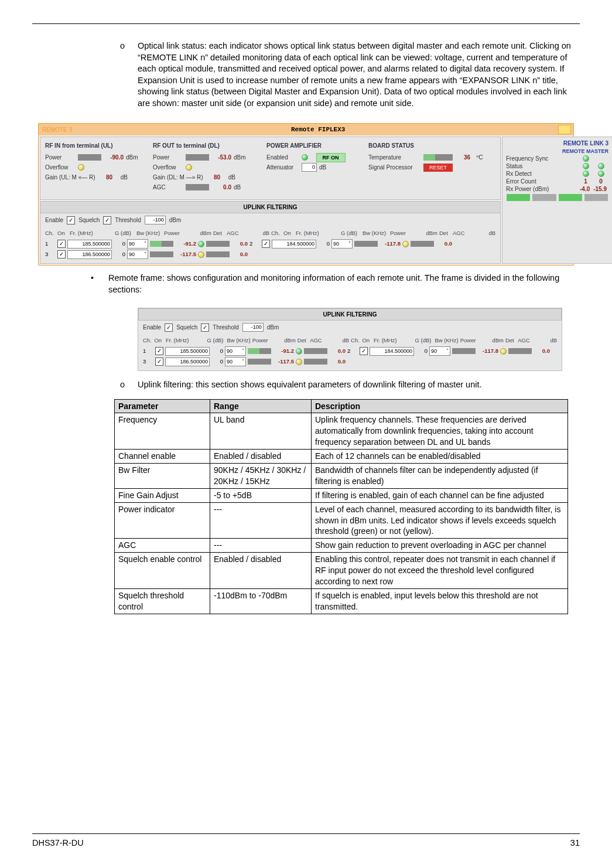  Describe the element at coordinates (438, 168) in the screenshot. I see `reset-button: RESET` at that location.